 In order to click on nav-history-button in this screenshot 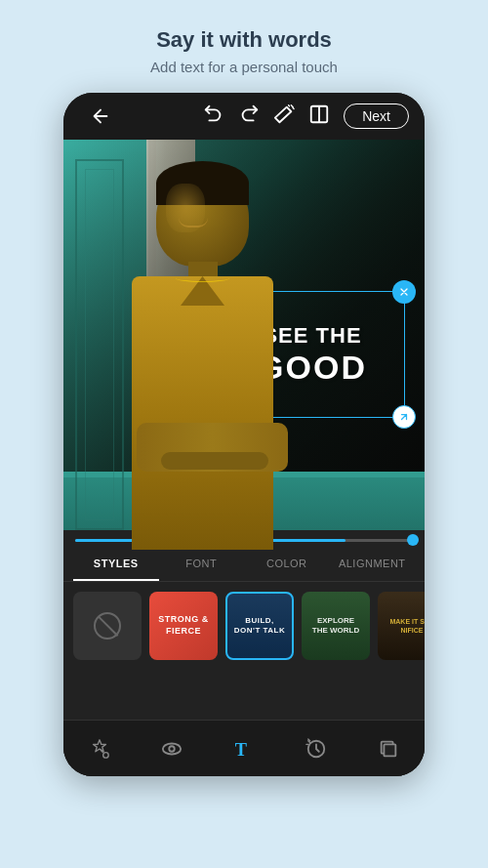, I will do `click(316, 749)`.